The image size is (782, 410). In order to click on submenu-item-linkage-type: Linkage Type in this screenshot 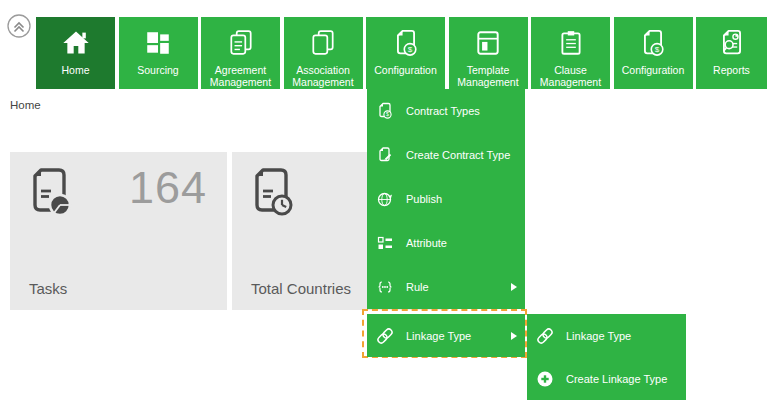, I will do `click(606, 336)`.